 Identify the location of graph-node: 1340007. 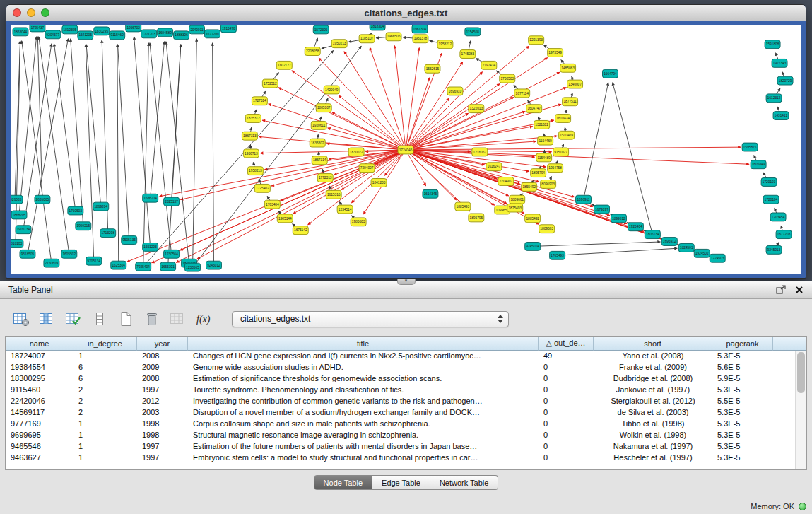
(575, 84).